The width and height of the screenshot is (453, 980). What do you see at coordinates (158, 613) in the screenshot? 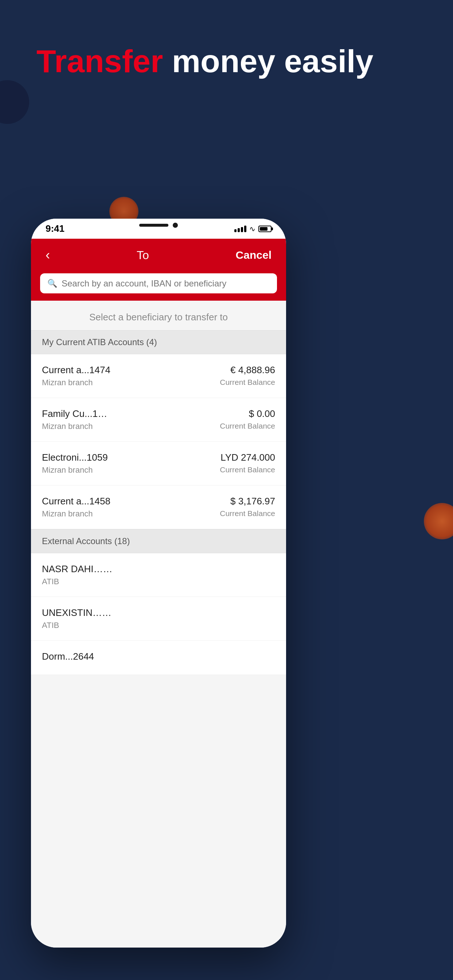
I see `external-name: UNEXISTIN……` at bounding box center [158, 613].